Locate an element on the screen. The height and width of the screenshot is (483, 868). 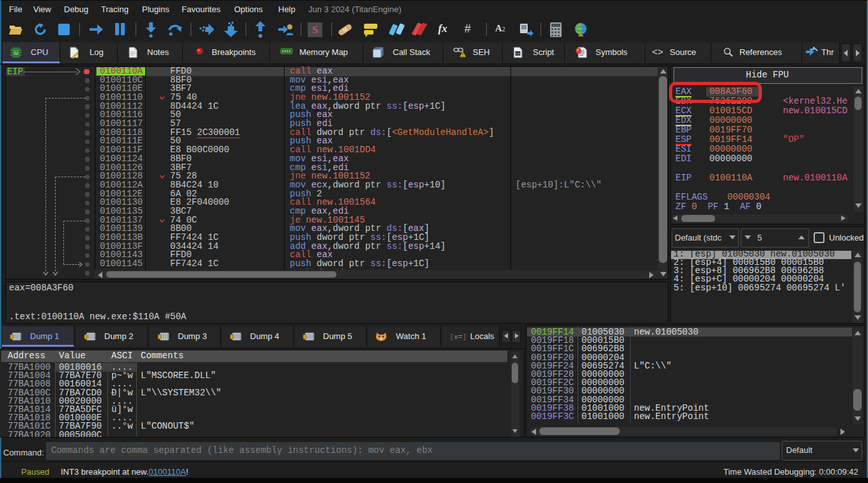
svg-text: 32 is located at coordinates (17, 53).